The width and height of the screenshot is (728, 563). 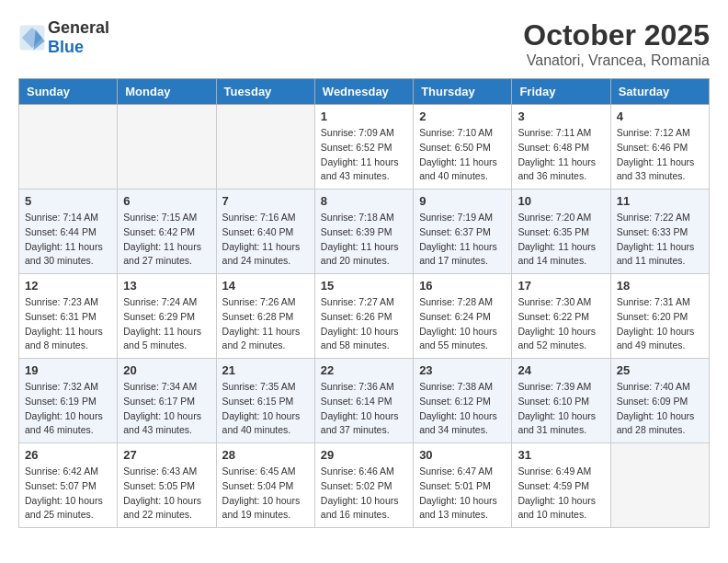 What do you see at coordinates (660, 401) in the screenshot?
I see `day-cell: 25Sunrise: 7:40 AMSunset: 6:09 PMDayligh…` at bounding box center [660, 401].